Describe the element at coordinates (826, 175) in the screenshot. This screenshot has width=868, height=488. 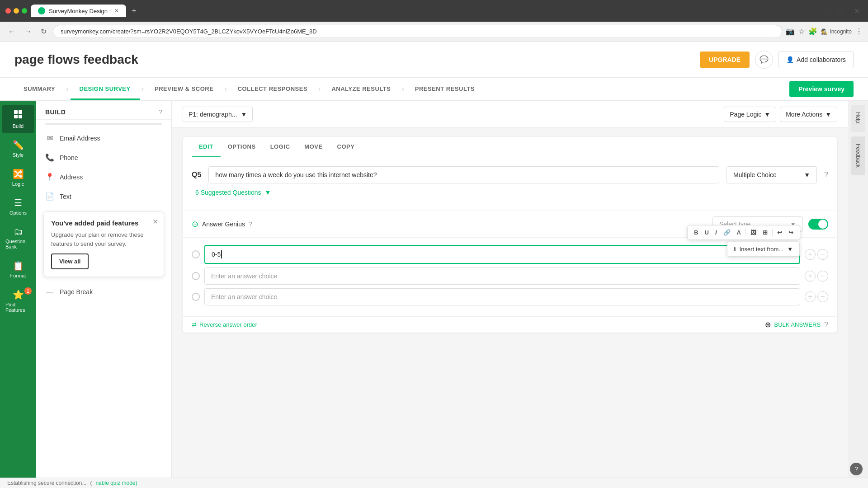
I see `question-help-icon: ?` at that location.